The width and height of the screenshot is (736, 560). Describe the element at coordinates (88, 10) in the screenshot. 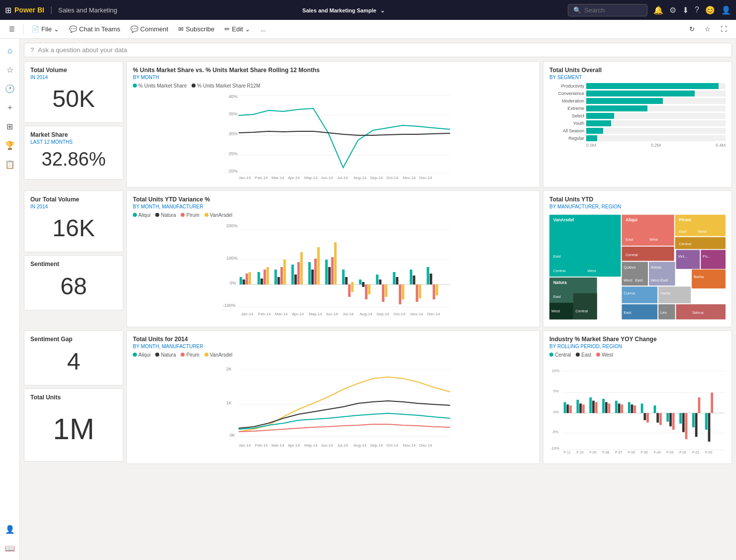

I see `nav-section: Sales and Marketing` at that location.